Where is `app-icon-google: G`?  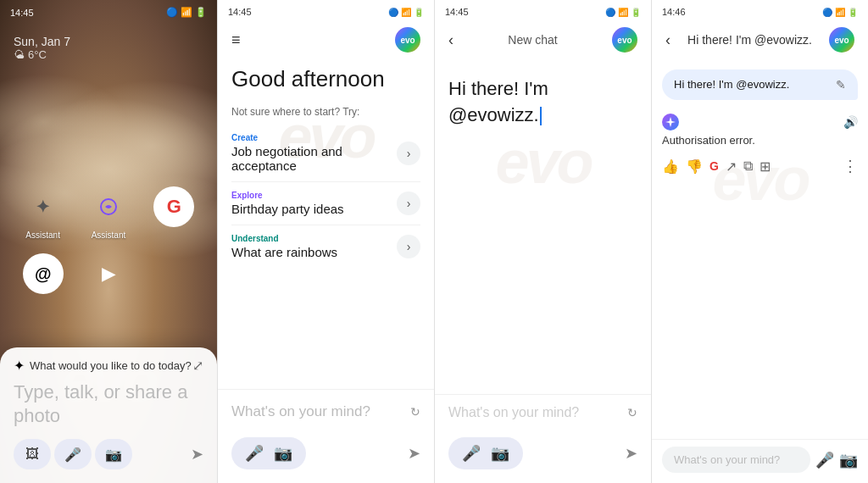 app-icon-google: G is located at coordinates (174, 214).